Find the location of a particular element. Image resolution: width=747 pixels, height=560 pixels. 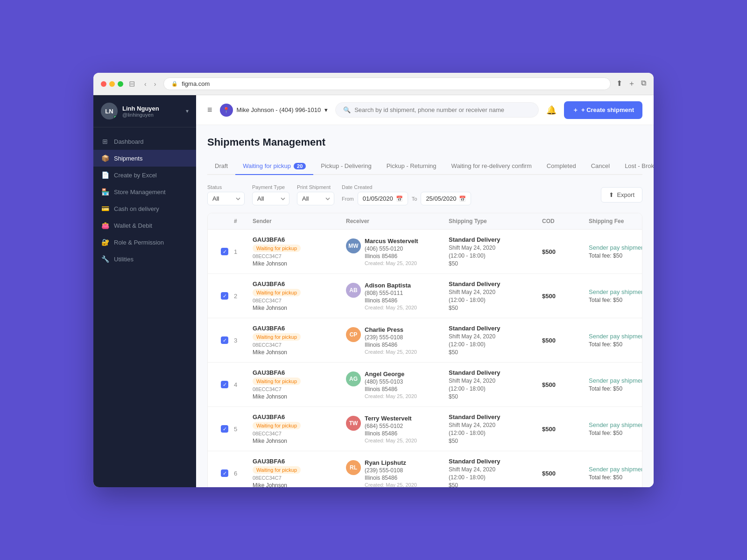

browser-nav: ‹ › is located at coordinates (150, 84).